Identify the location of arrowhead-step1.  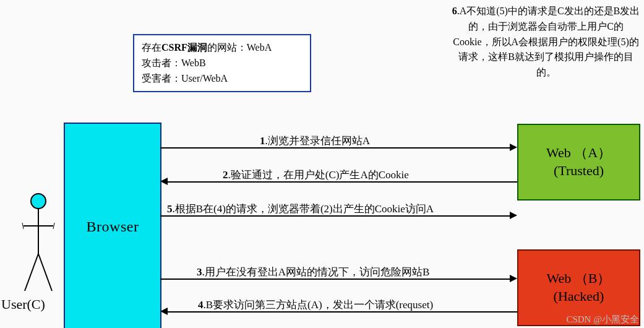
(513, 147).